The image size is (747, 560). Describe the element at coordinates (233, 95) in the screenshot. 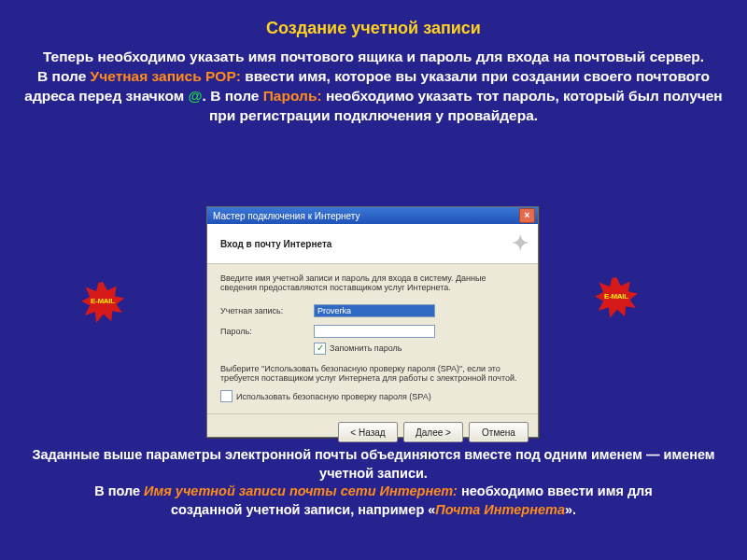

I see `intro-line2-post1: . В поле` at that location.